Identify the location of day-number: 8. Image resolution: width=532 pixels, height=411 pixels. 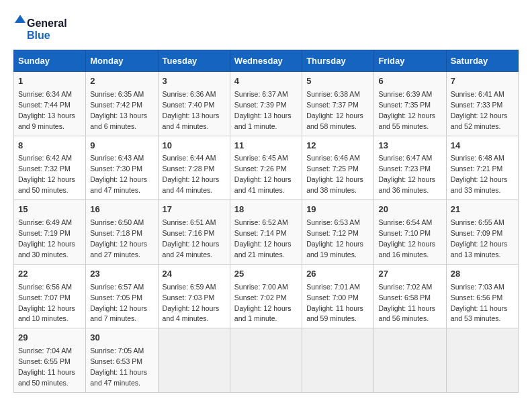
(50, 146).